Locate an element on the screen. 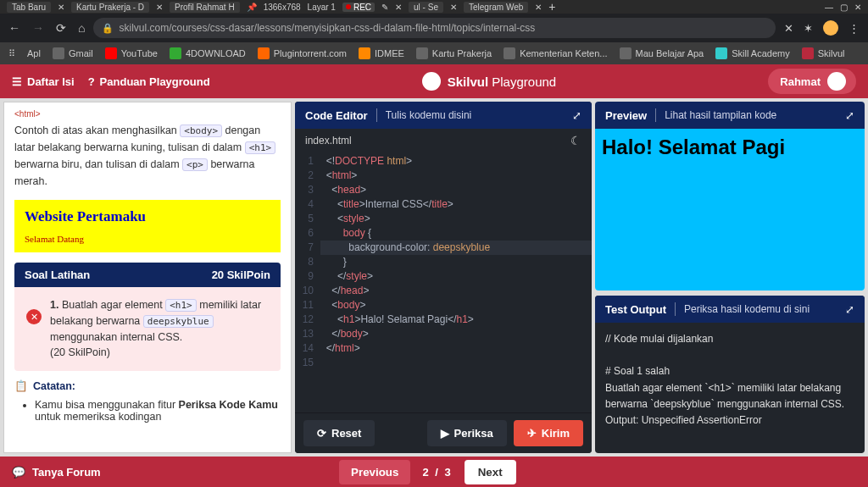 The image size is (868, 487). browser-tab: Tab Baru is located at coordinates (29, 7).